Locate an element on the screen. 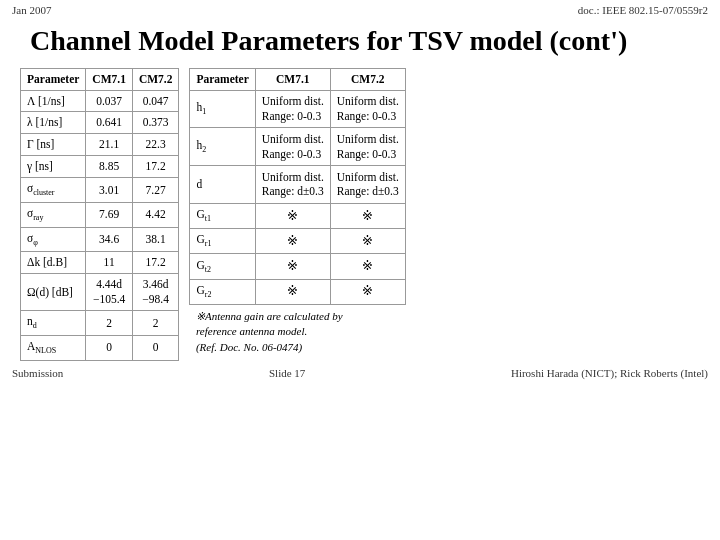 The width and height of the screenshot is (720, 540). param-d: d is located at coordinates (222, 185).